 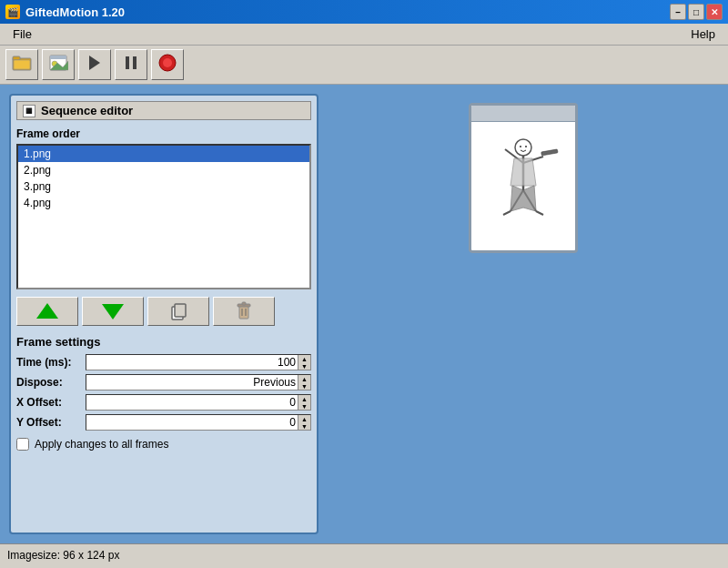 What do you see at coordinates (13, 12) in the screenshot?
I see `app-icon: 🎬` at bounding box center [13, 12].